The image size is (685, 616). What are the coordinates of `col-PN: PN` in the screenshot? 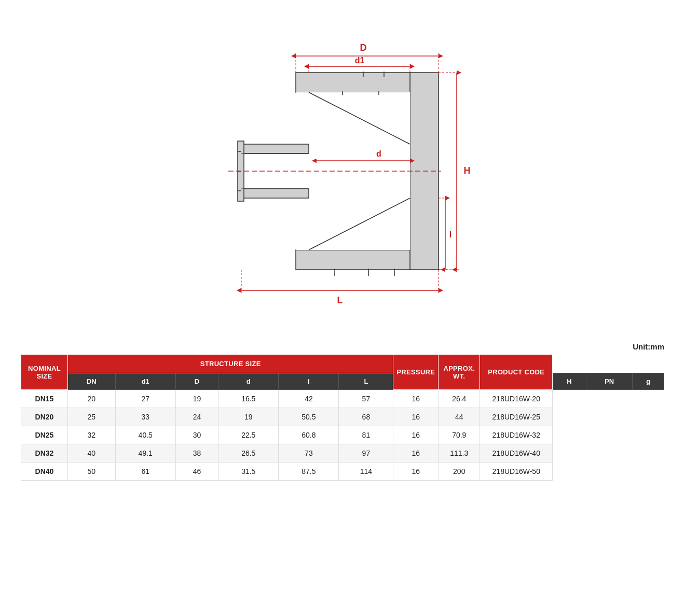 It's located at (609, 382).